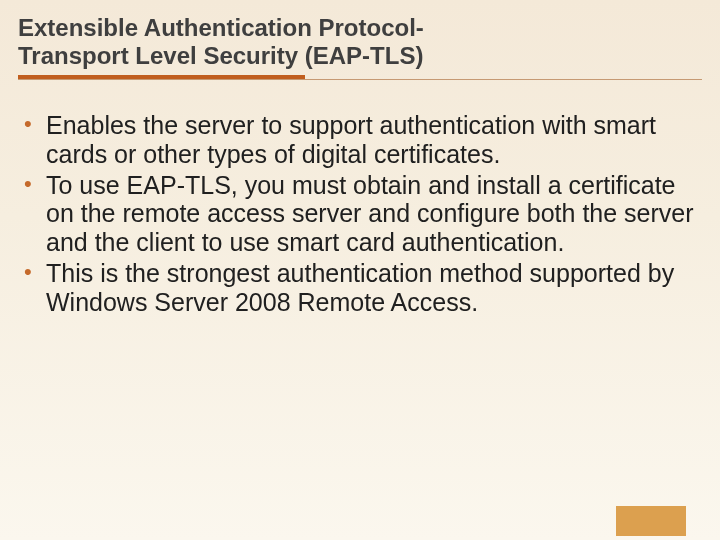 This screenshot has width=720, height=540. I want to click on list-item: Enables the server to support authentica…, so click(359, 140).